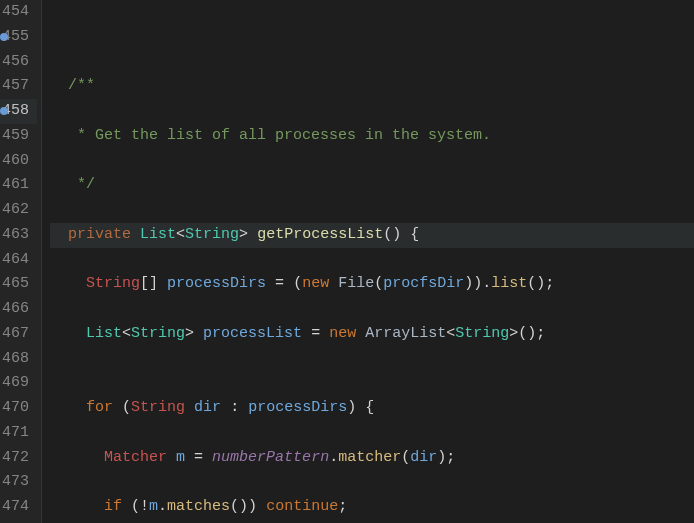 The width and height of the screenshot is (694, 523). Describe the element at coordinates (18, 434) in the screenshot. I see `line-number: 471` at that location.